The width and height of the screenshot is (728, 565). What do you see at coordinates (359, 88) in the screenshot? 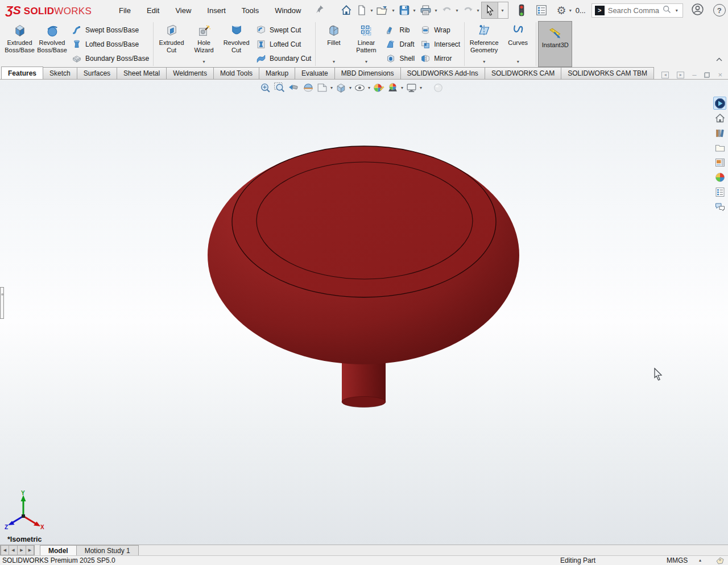
I see `hide-show-items-icon` at bounding box center [359, 88].